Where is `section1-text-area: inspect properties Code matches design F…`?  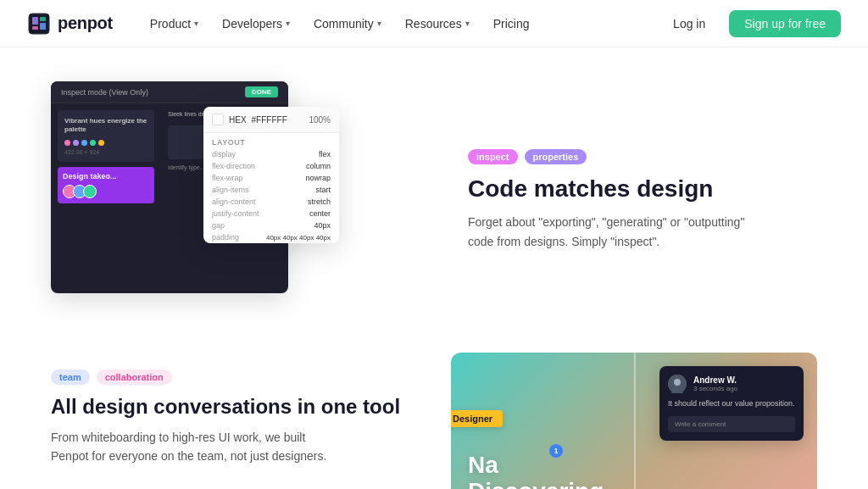 section1-text-area: inspect properties Code matches design F… is located at coordinates (626, 200).